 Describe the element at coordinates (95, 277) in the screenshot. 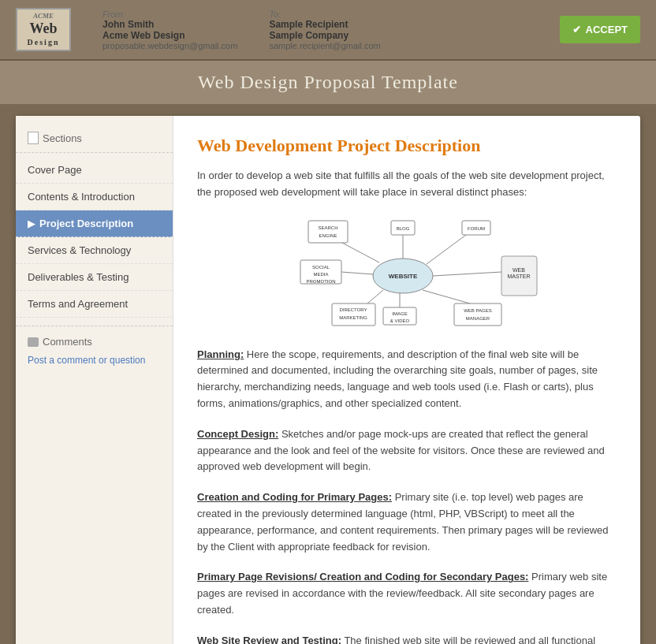

I see `sidebar-item-deliverables-testing: Deliverables & Testing` at that location.